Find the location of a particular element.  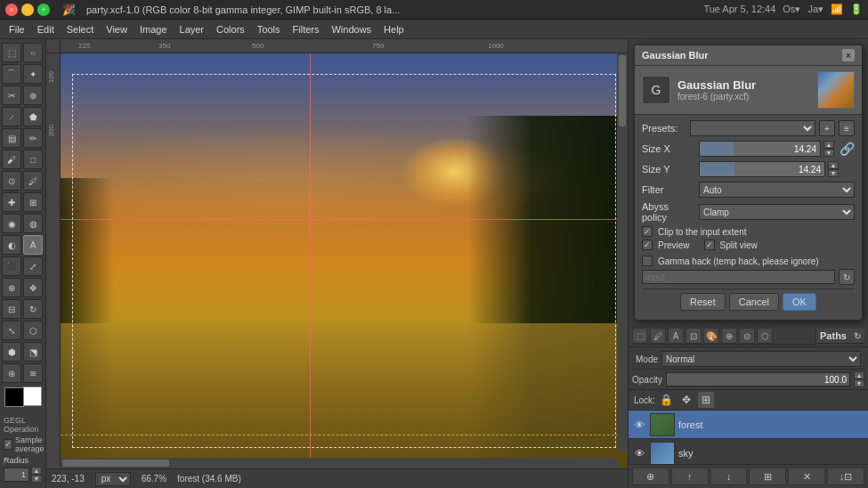

export-layer-btn: ↓⊡ is located at coordinates (846, 476).